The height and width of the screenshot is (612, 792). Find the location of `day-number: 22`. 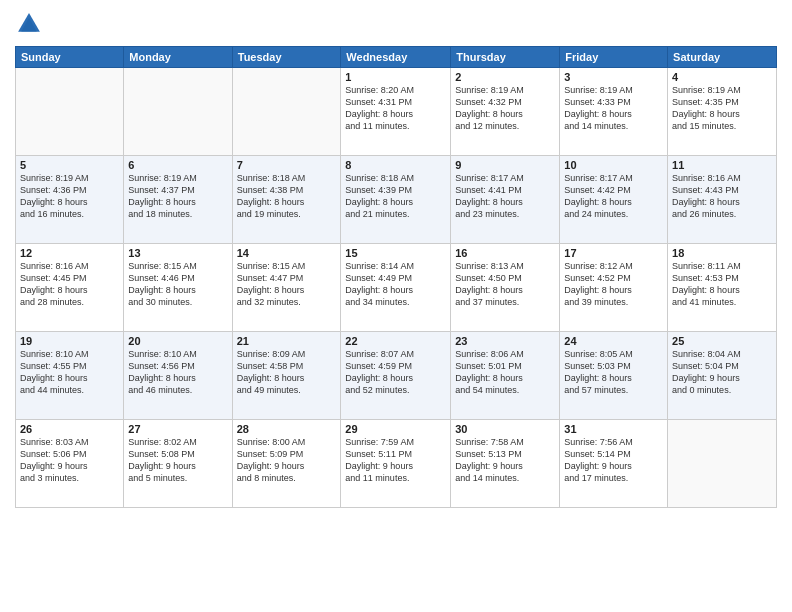

day-number: 22 is located at coordinates (396, 341).